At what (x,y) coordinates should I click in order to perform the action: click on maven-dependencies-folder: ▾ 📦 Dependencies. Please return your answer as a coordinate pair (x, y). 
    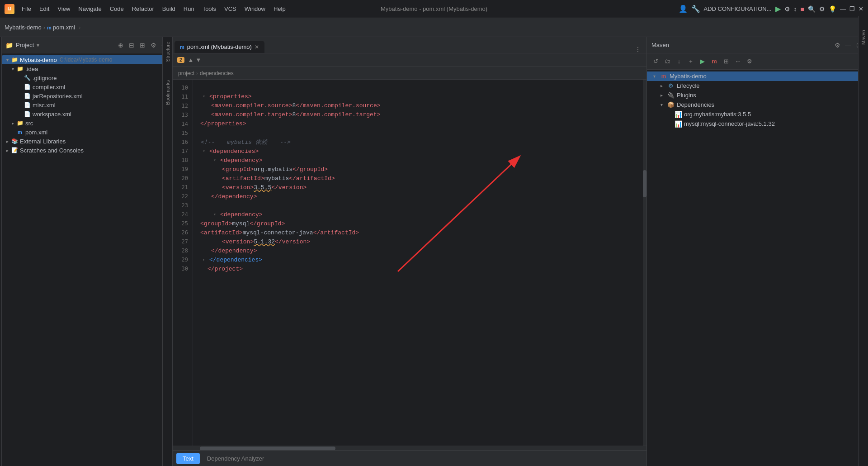
    Looking at the image, I should click on (758, 105).